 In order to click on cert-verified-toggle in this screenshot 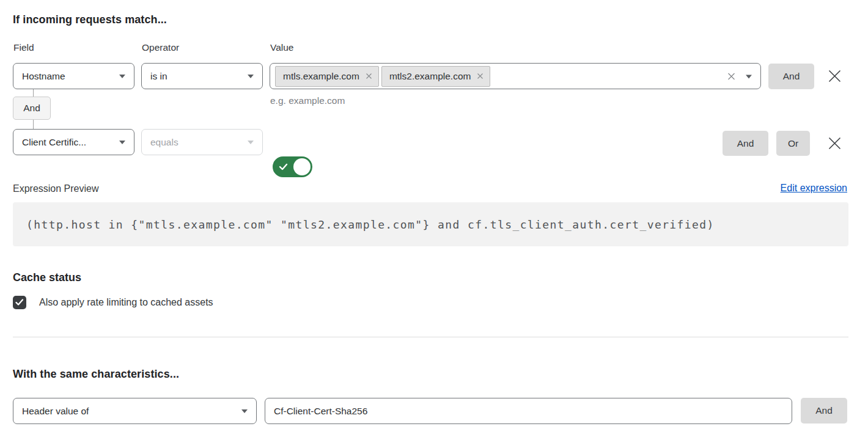, I will do `click(292, 167)`.